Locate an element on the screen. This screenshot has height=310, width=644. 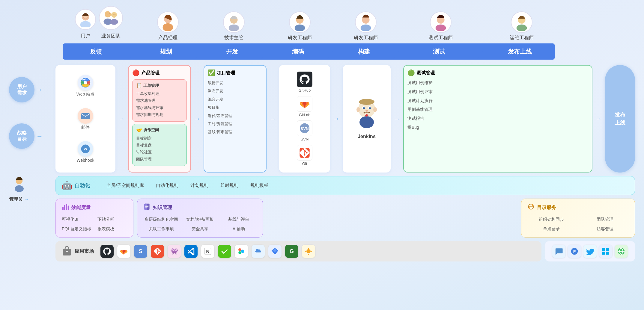
arrow-user-demand: → is located at coordinates (40, 90).